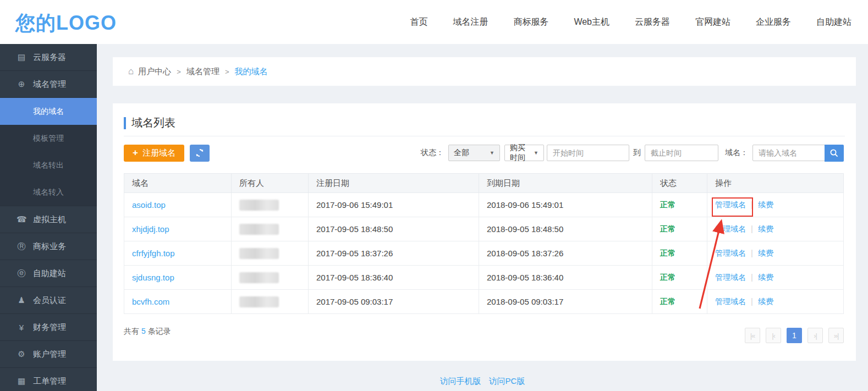 Image resolution: width=868 pixels, height=391 pixels. What do you see at coordinates (21, 354) in the screenshot?
I see `gear-icon: ⚙` at bounding box center [21, 354].